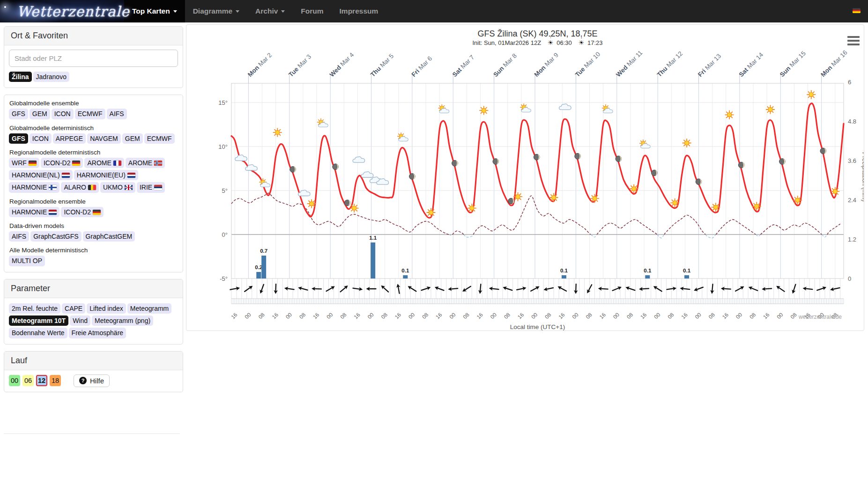  I want to click on model-chip-harmonie-fi: HARMONIE, so click(34, 187).